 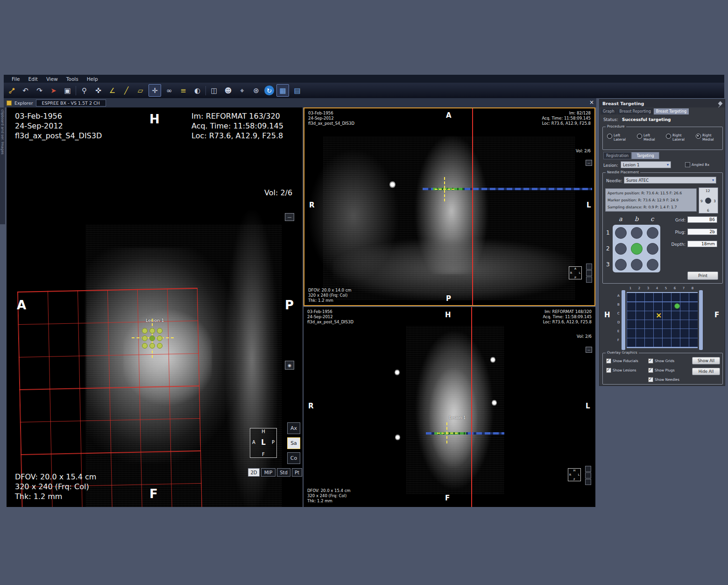 I want to click on dfov-info: DFOV: 20.0 x 15.4 cm 320 x 240 (Frq: Col…, so click(x=329, y=496).